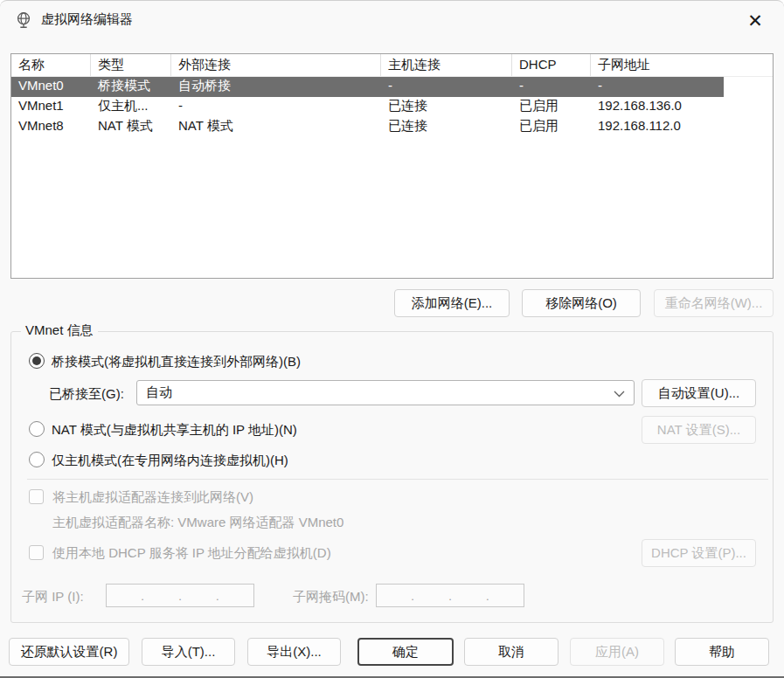  Describe the element at coordinates (276, 65) in the screenshot. I see `column-header-external: 外部连接` at that location.